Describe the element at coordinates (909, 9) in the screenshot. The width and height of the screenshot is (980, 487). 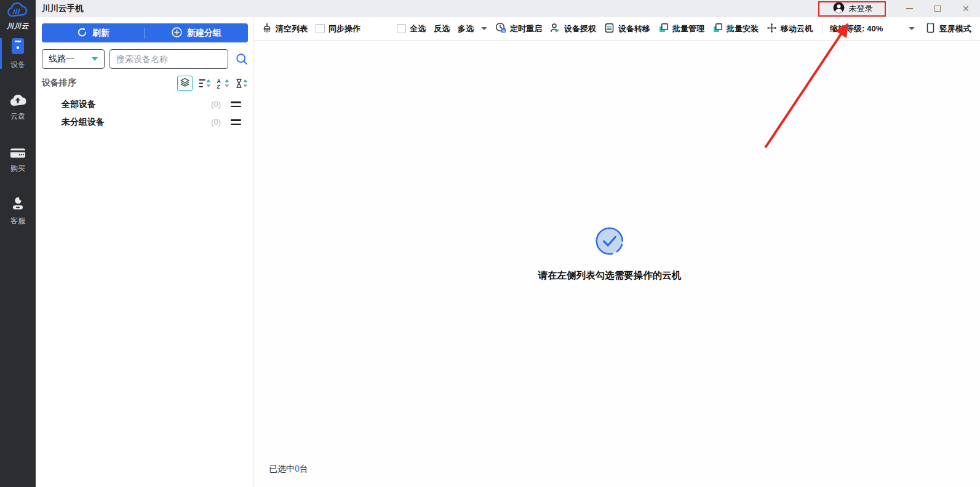
I see `minimize-button` at that location.